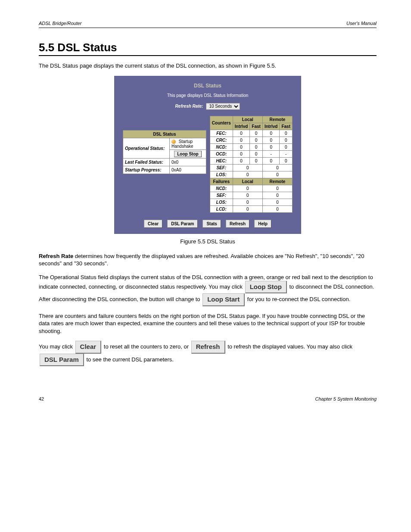 The height and width of the screenshot is (532, 411). I want to click on inline-refresh-button: Refresh, so click(209, 347).